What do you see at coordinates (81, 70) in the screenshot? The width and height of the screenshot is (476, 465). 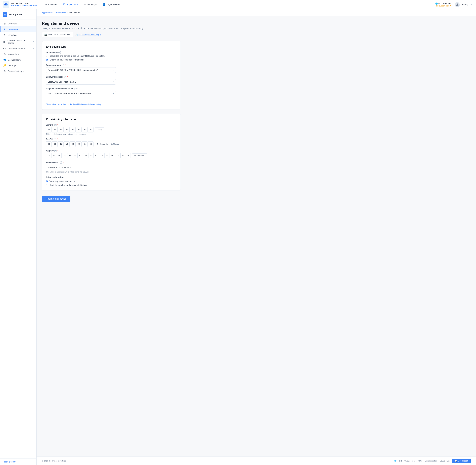 I see `frequency-plan-select: Europe 863-870 MHz (SF9 for RX2 - recomm…` at bounding box center [81, 70].